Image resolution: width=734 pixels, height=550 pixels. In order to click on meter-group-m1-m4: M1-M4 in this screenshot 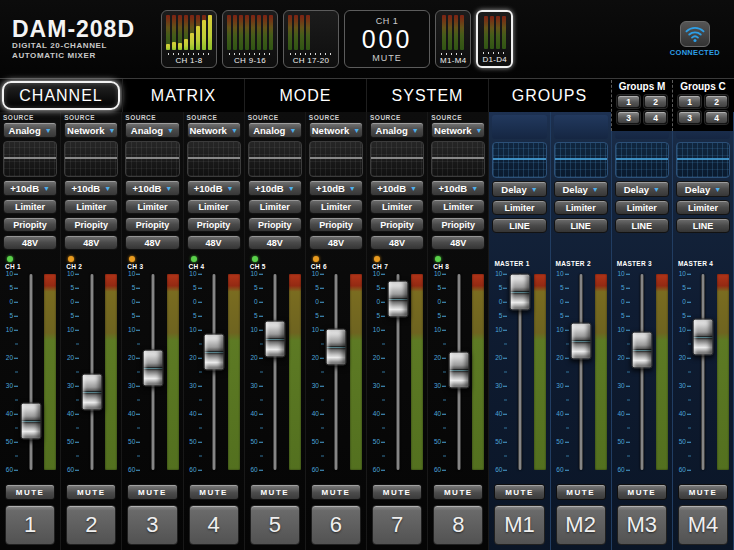, I will do `click(453, 39)`.